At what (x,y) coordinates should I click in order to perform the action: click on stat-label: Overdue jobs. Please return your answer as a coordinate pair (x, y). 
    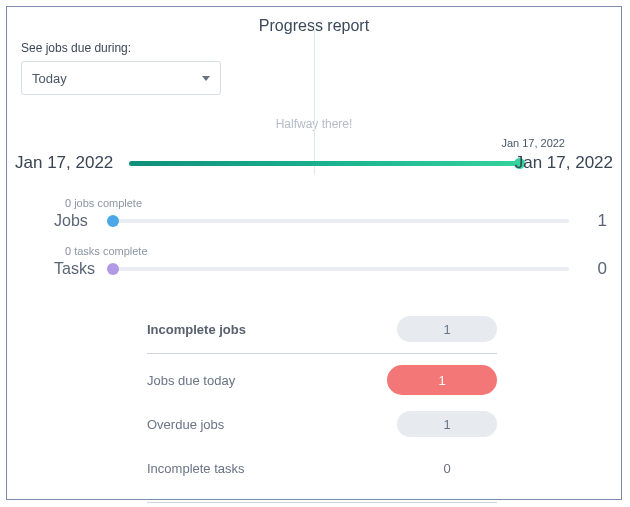
    Looking at the image, I should click on (186, 424).